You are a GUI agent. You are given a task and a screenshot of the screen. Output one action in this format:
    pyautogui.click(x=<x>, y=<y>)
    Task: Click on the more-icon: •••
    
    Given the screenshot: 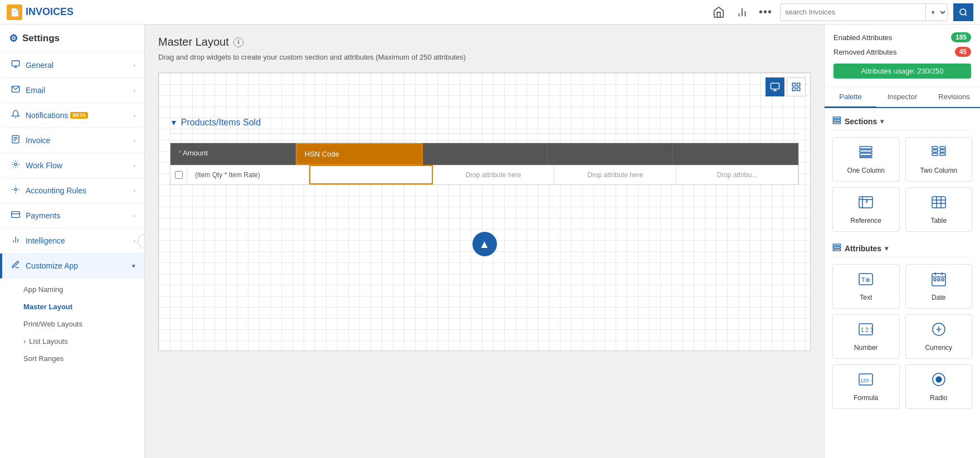 What is the action you would take?
    pyautogui.click(x=766, y=12)
    